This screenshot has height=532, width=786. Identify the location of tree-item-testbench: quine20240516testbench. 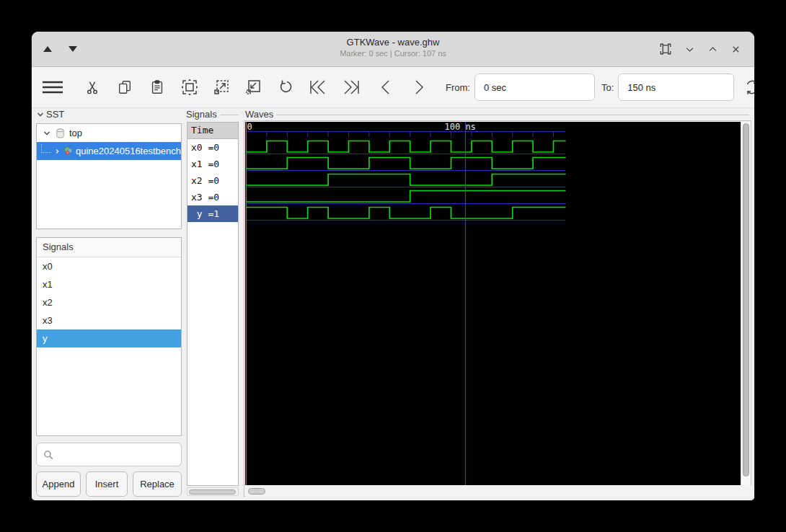
(109, 151).